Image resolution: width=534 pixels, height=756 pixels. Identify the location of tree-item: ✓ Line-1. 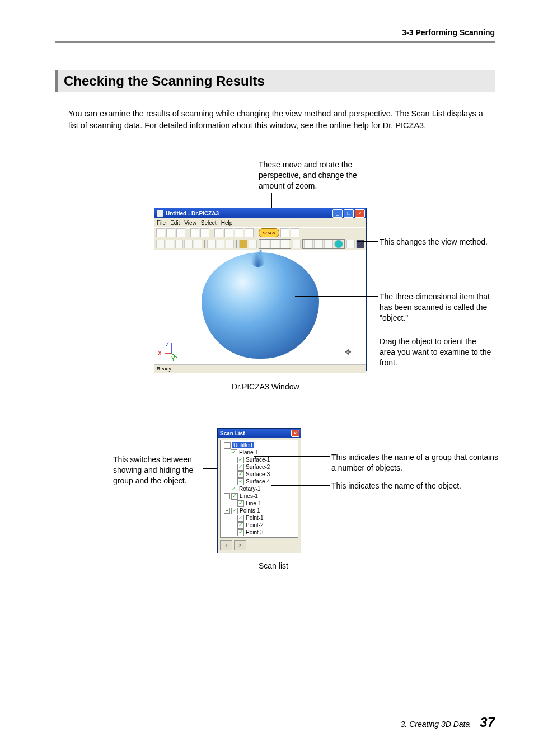
(259, 504).